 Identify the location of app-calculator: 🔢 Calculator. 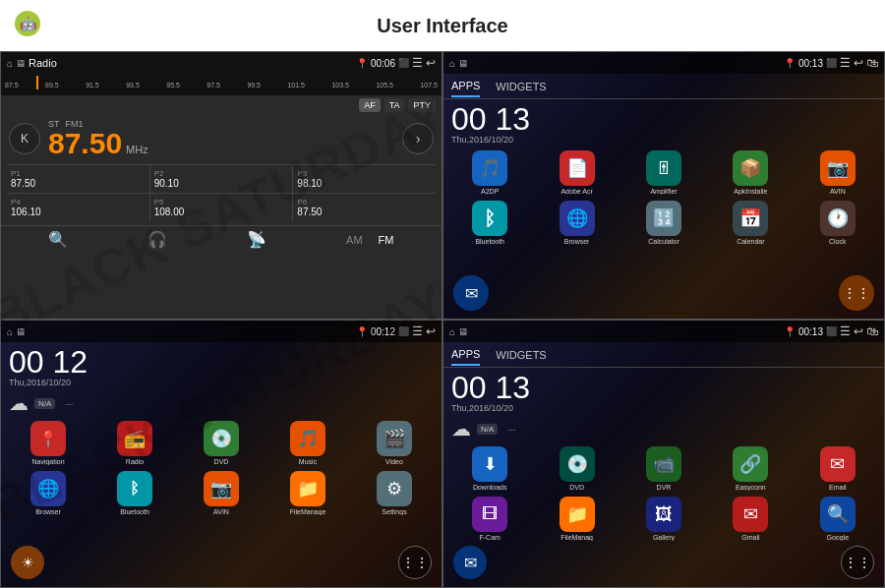
(664, 222).